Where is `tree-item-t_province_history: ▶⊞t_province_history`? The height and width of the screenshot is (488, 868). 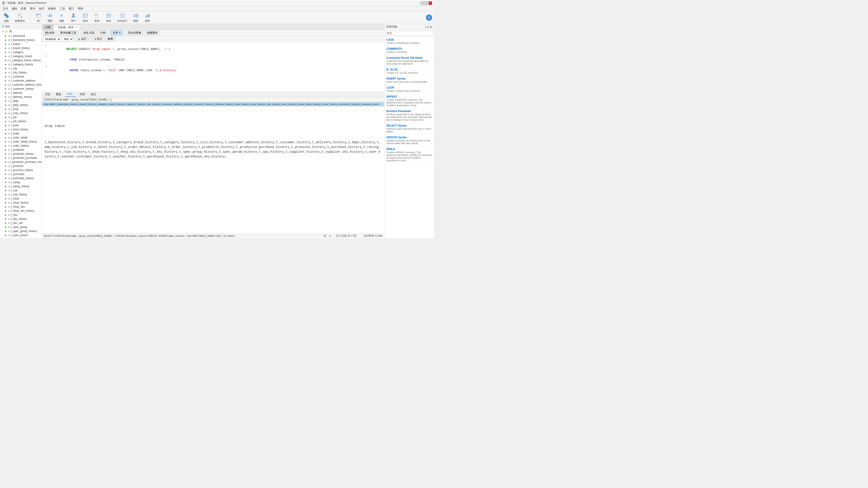 tree-item-t_province_history: ▶⊞t_province_history is located at coordinates (22, 170).